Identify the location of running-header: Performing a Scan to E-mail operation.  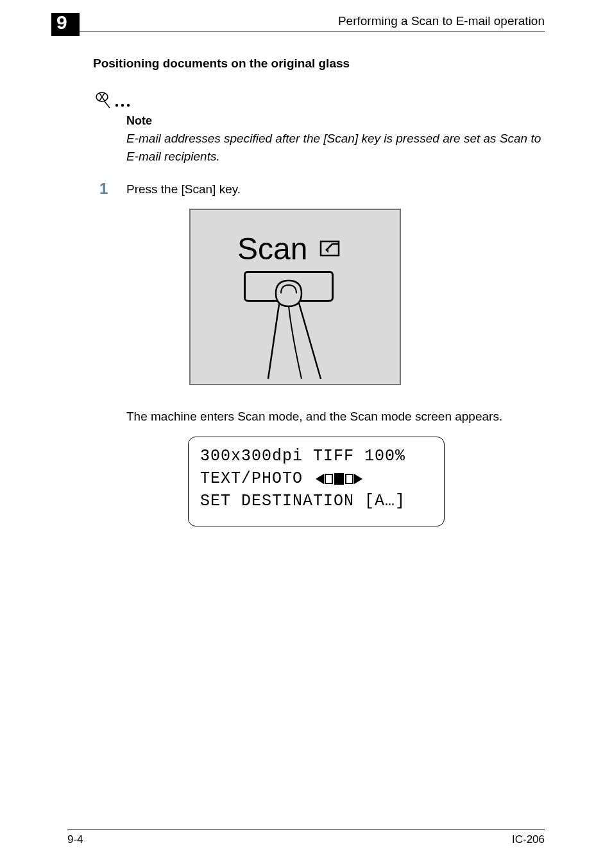
(441, 21).